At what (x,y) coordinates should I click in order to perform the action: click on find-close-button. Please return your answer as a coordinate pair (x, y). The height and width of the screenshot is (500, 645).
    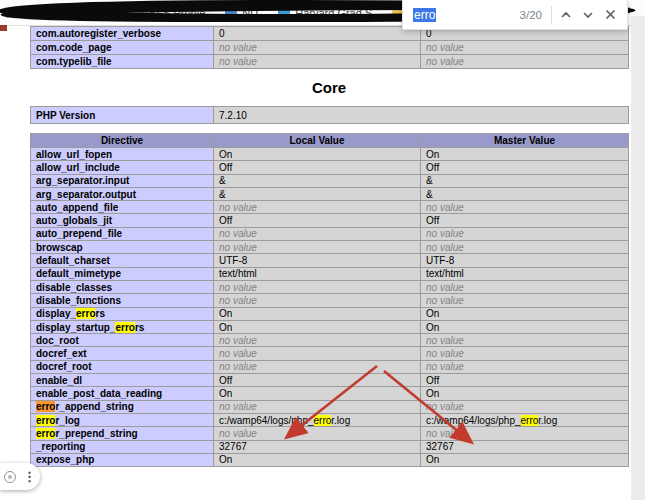
    Looking at the image, I should click on (610, 15).